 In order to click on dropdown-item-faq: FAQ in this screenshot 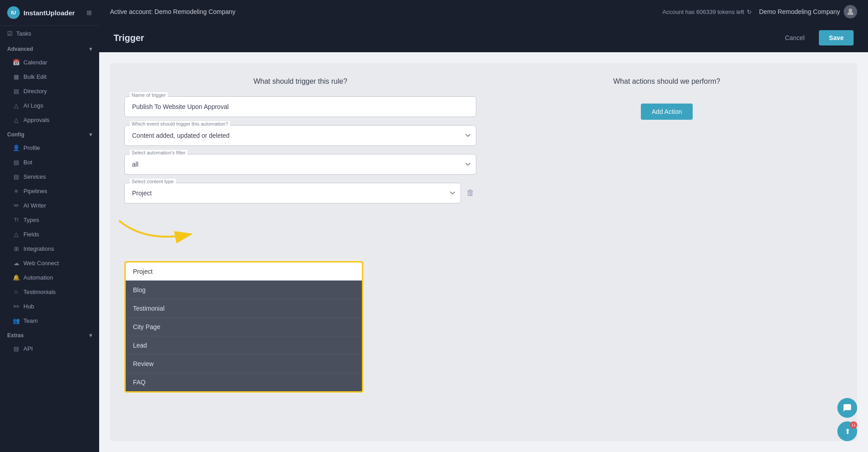, I will do `click(244, 382)`.